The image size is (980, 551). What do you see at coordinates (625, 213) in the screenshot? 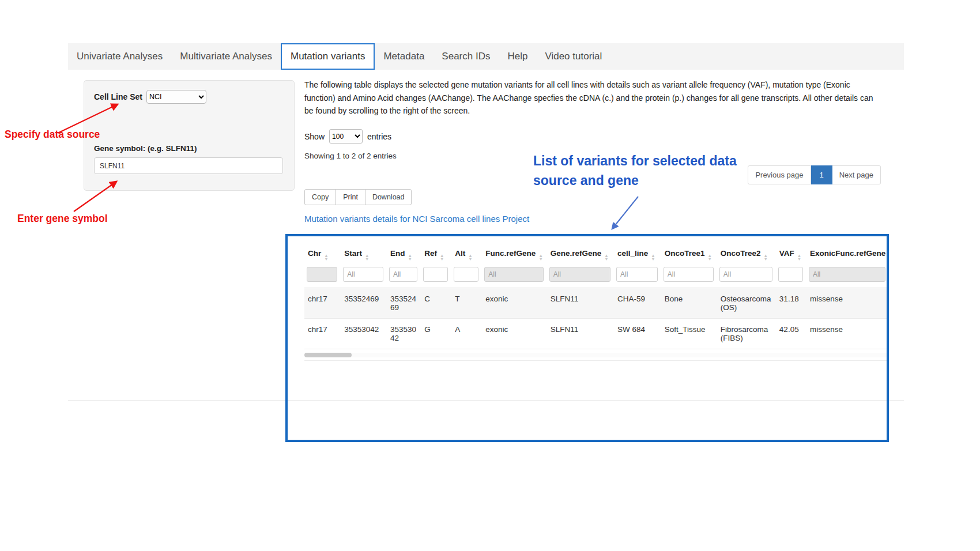
I see `blue-arrow-variants-table` at bounding box center [625, 213].